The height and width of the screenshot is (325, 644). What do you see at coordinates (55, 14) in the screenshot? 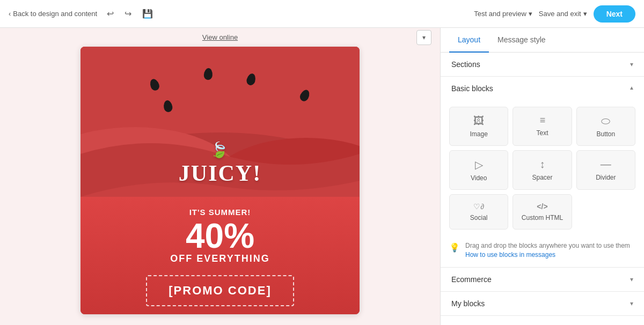
I see `back-label: Back to design and content` at bounding box center [55, 14].